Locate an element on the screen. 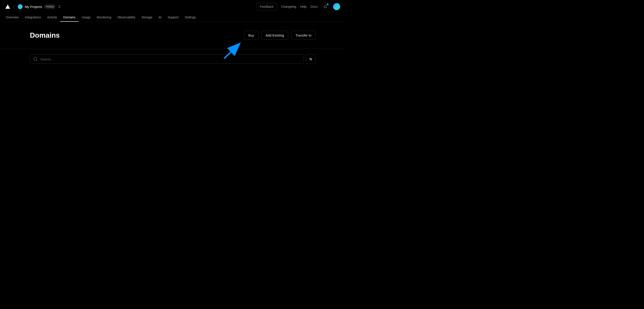 The image size is (644, 309). search-container is located at coordinates (167, 59).